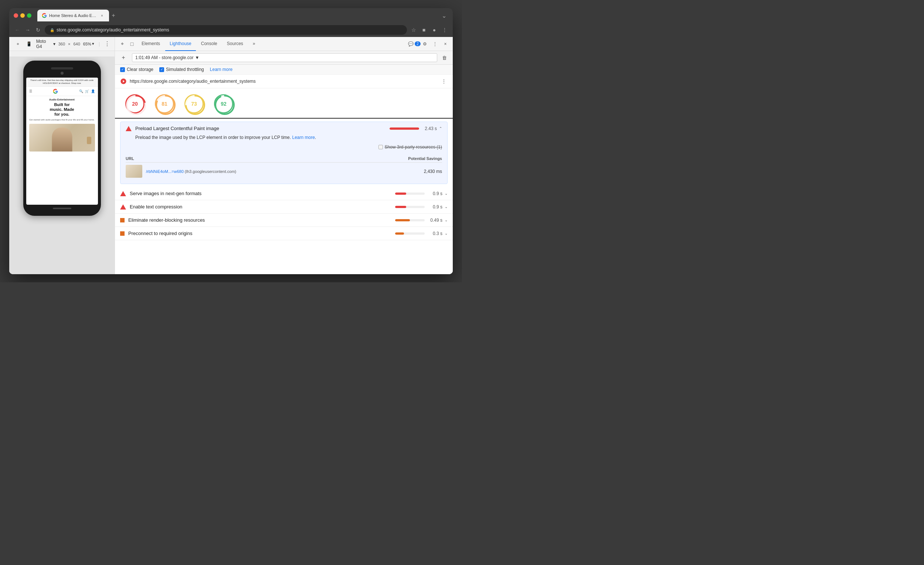  What do you see at coordinates (22, 15) in the screenshot?
I see `minimize-button` at bounding box center [22, 15].